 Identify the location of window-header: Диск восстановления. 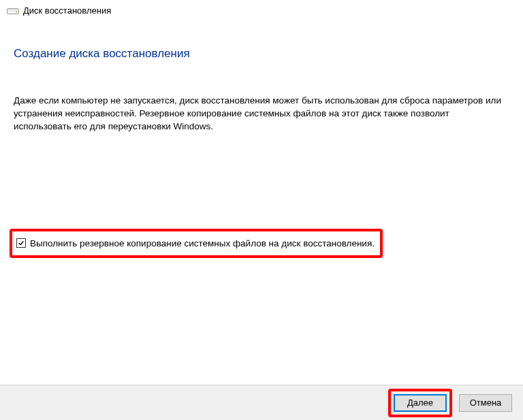
(262, 10).